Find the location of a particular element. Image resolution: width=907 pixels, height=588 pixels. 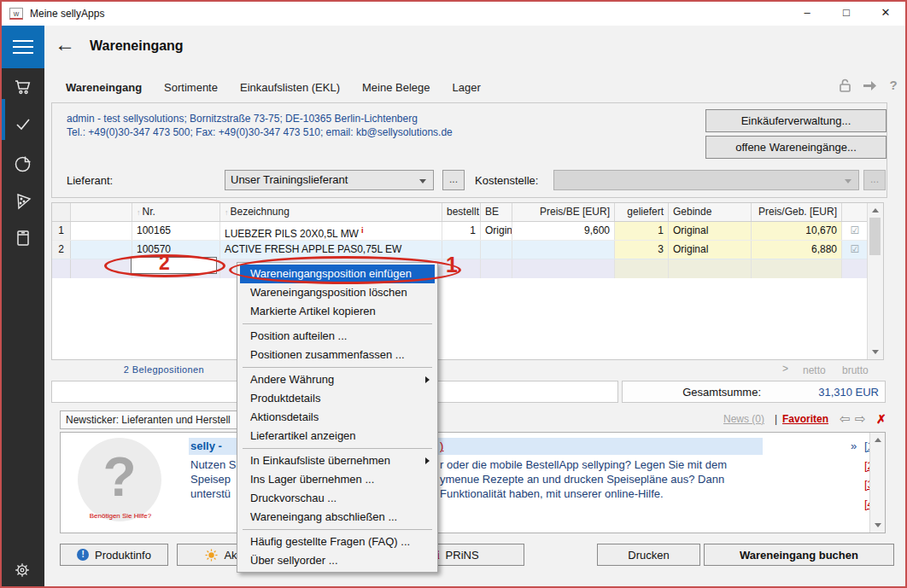

cart-icon is located at coordinates (23, 87).